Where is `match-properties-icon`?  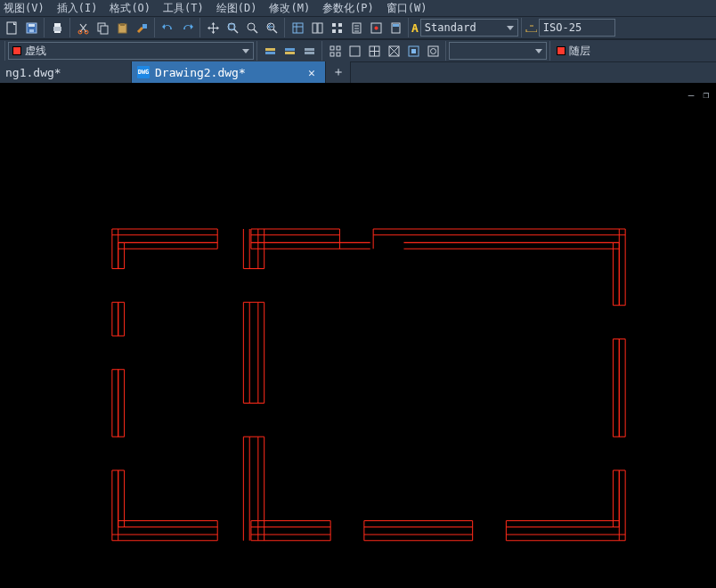 match-properties-icon is located at coordinates (142, 28).